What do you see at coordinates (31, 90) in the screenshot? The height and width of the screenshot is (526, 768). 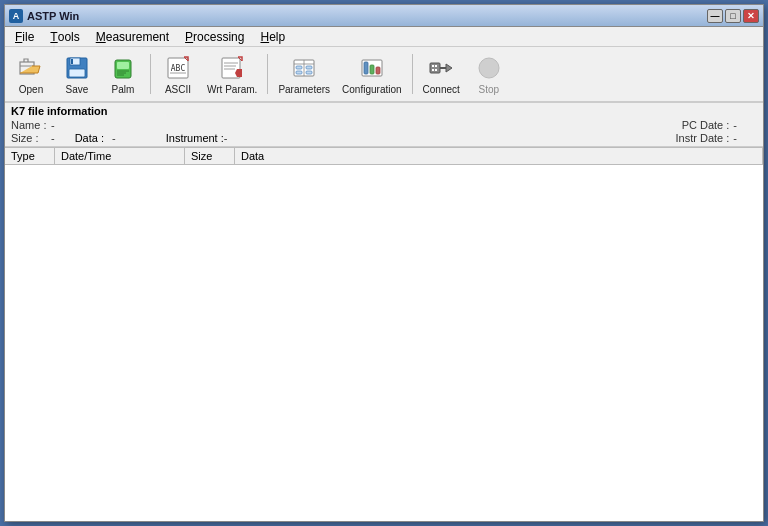 I see `open-label: Open` at bounding box center [31, 90].